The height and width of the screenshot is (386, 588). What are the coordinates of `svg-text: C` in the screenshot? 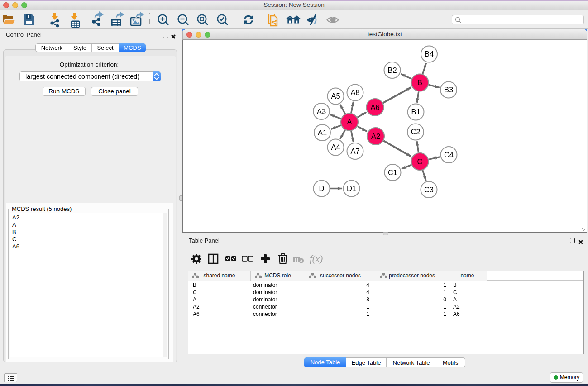 It's located at (420, 162).